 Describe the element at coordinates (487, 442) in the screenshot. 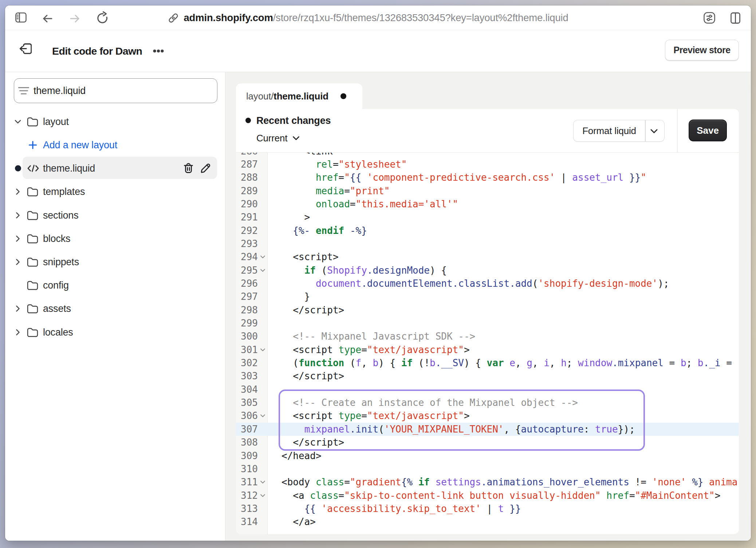

I see `code-line-308: 308 </script>` at that location.